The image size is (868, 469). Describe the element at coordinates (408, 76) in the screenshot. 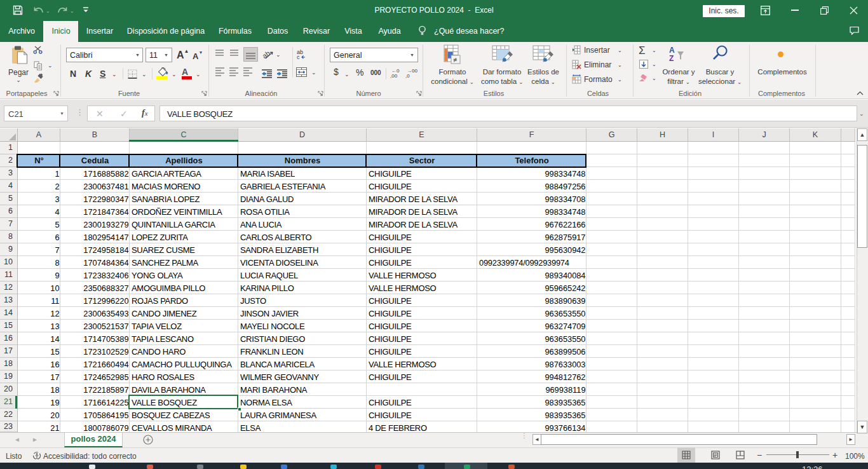

I see `svg-text: ,0` at that location.